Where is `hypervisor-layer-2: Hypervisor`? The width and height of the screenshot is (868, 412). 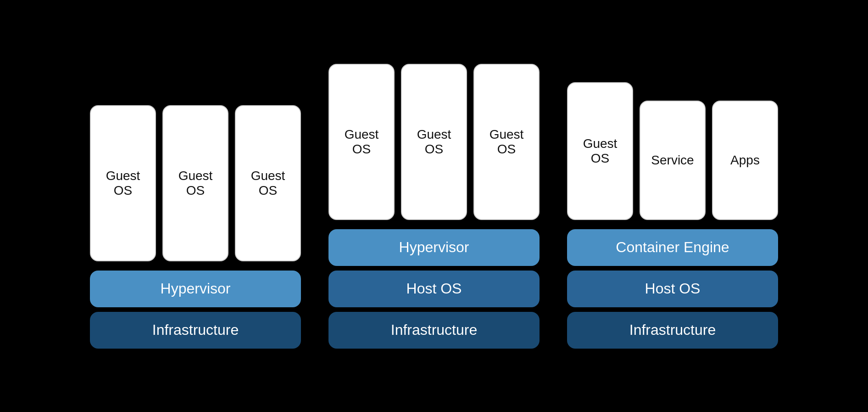
hypervisor-layer-2: Hypervisor is located at coordinates (434, 248).